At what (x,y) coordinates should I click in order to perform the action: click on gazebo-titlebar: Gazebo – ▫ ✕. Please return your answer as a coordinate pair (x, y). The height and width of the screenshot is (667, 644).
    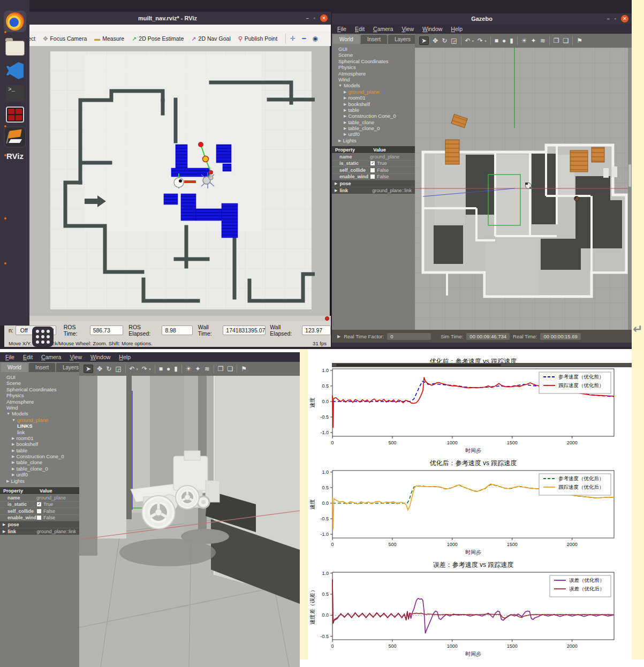
    Looking at the image, I should click on (482, 19).